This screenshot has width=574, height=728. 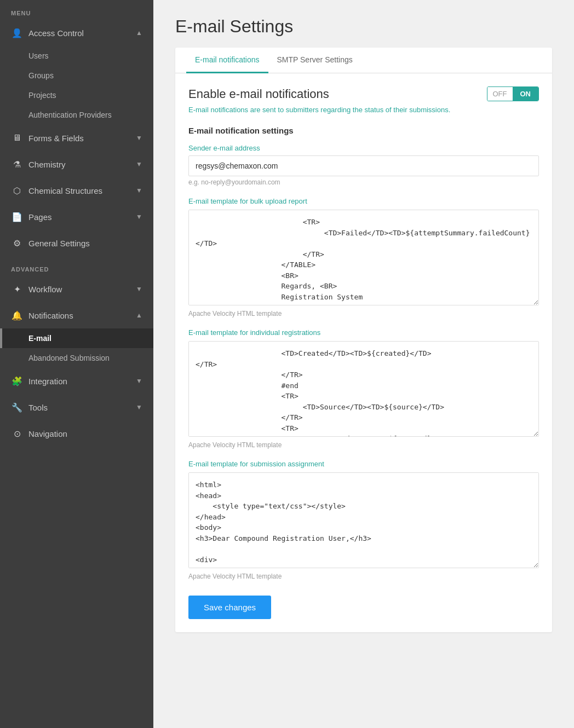 What do you see at coordinates (364, 109) in the screenshot?
I see `enable-description: E-mail notifications are sent to submitt…` at bounding box center [364, 109].